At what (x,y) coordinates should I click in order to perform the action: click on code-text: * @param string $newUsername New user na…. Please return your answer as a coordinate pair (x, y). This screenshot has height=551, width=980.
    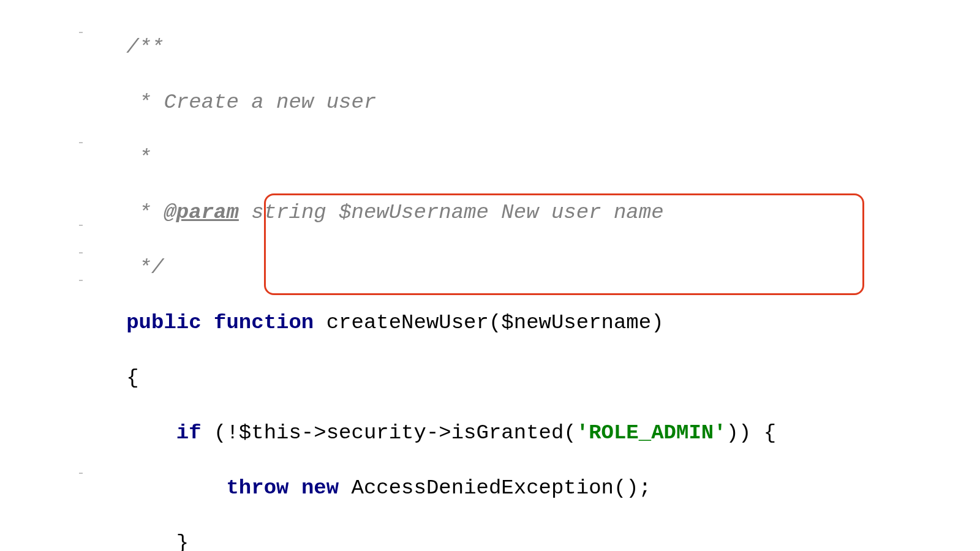
    Looking at the image, I should click on (376, 212).